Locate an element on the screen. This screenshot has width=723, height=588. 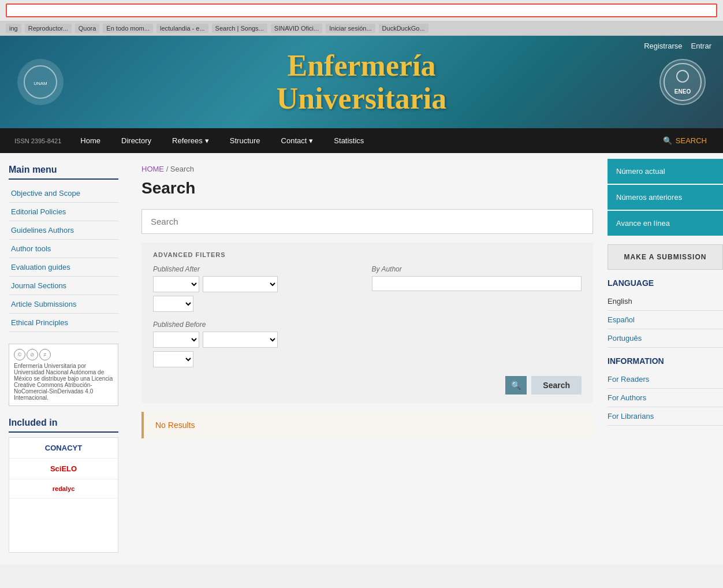
language-portugues: Português is located at coordinates (665, 338).